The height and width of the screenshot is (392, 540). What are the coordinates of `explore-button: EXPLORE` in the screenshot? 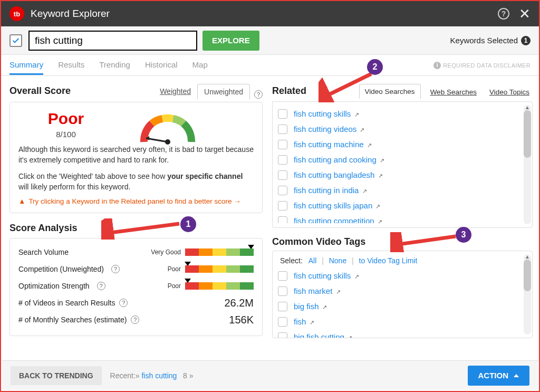 It's located at (231, 41).